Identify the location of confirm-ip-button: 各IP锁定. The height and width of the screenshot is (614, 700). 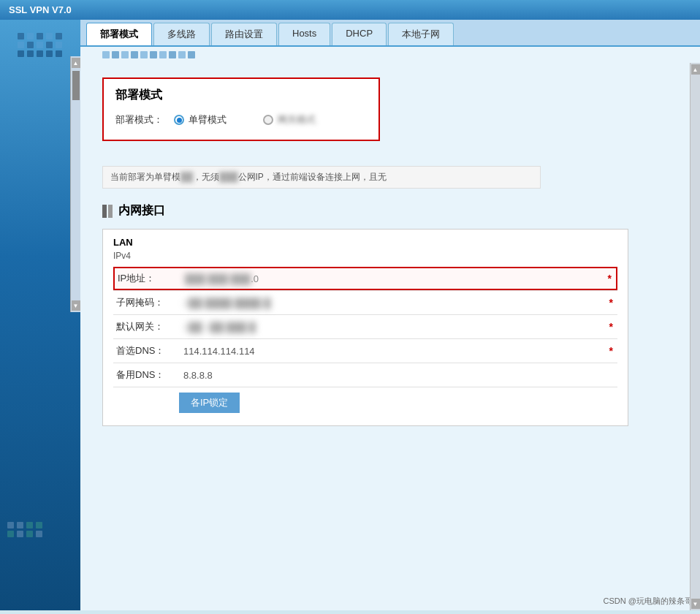
(209, 403).